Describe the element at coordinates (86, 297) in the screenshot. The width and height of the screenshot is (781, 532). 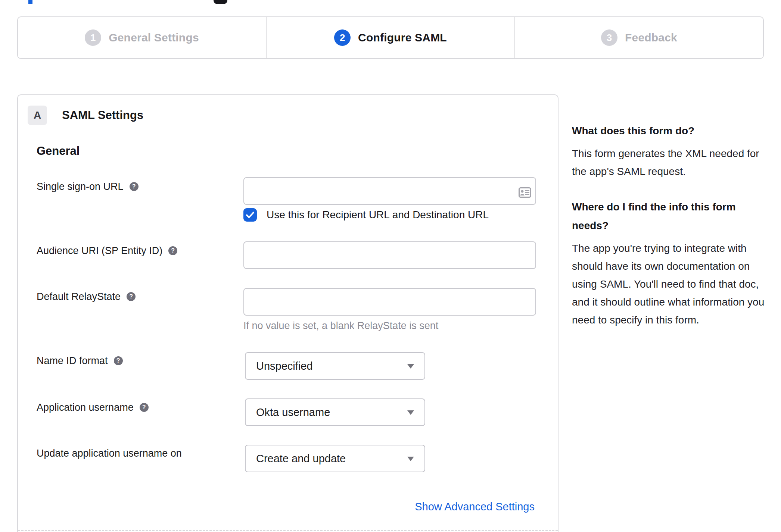
I see `default-relaystate-label: Default RelayState ?` at that location.